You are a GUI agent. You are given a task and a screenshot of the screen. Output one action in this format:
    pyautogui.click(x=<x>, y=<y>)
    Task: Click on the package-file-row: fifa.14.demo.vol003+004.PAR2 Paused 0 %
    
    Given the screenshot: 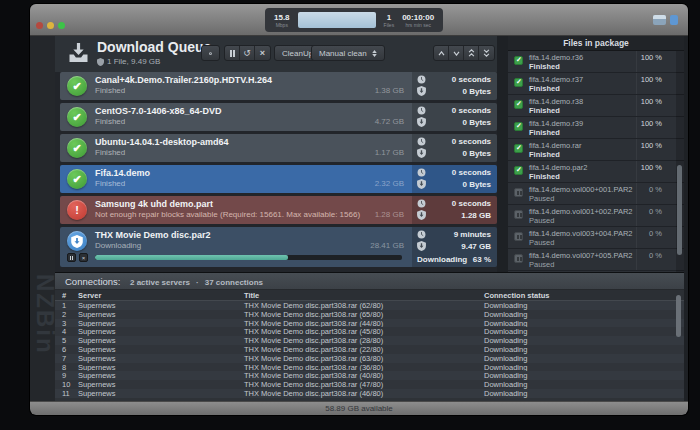 What is the action you would take?
    pyautogui.click(x=596, y=238)
    